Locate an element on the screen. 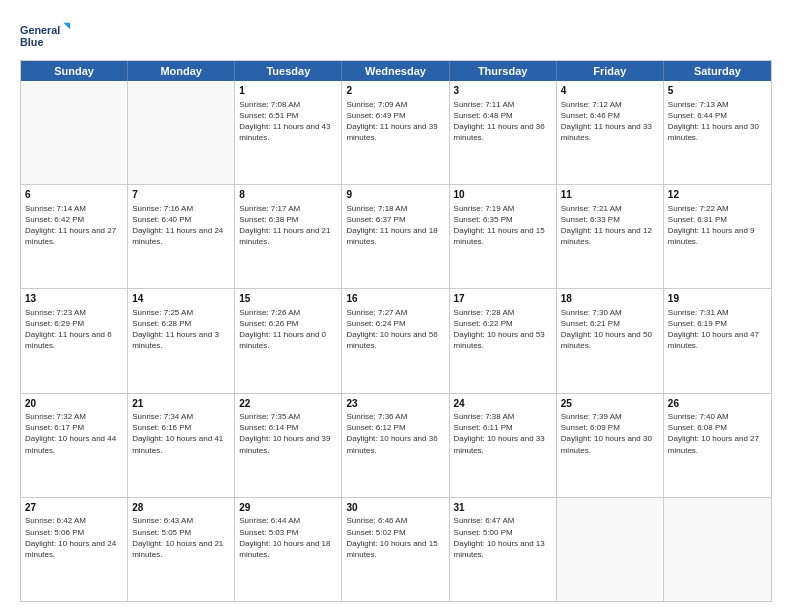  cal-cell-26: 26Sunrise: 7:40 AM Sunset: 6:08 PM Dayli… is located at coordinates (718, 446).